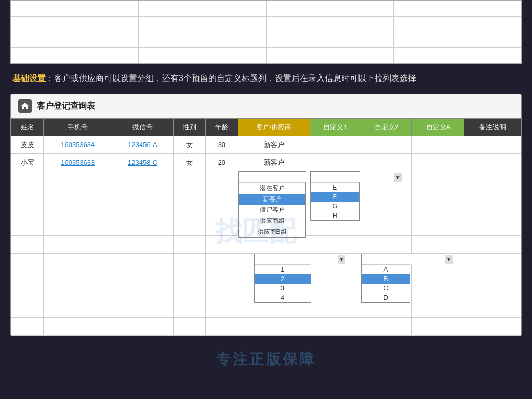  What do you see at coordinates (385, 288) in the screenshot?
I see `dropdown-option: C` at bounding box center [385, 288].